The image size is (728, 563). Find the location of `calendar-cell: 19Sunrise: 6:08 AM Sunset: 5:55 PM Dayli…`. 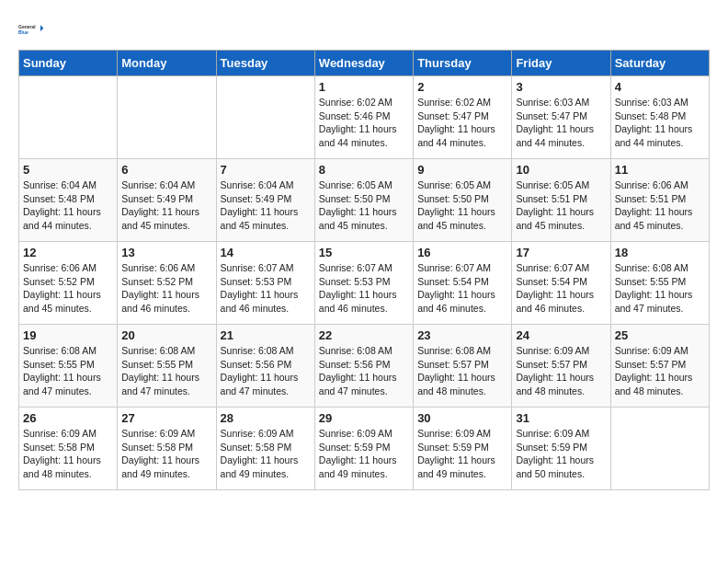

calendar-cell: 19Sunrise: 6:08 AM Sunset: 5:55 PM Dayli… is located at coordinates (68, 366).